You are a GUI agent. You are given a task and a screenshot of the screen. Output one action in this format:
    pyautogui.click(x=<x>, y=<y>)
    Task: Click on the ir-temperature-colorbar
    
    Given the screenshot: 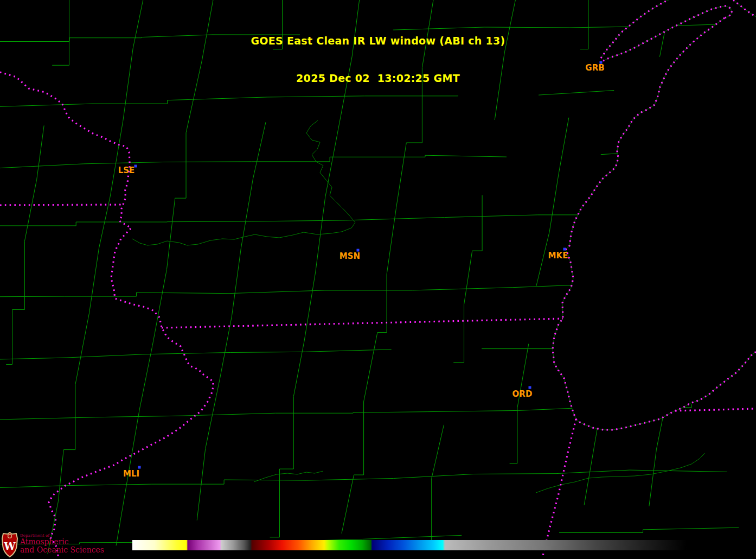 What is the action you would take?
    pyautogui.click(x=409, y=545)
    